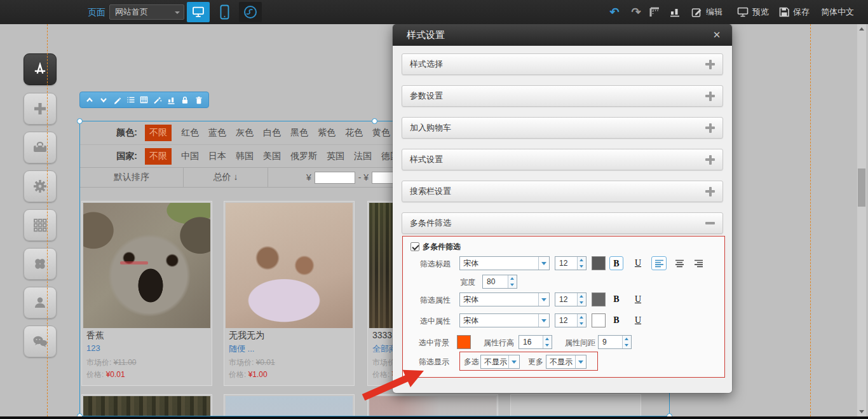 Image resolution: width=868 pixels, height=419 pixels. I want to click on multi-select-dropdown: 不显示, so click(500, 362).